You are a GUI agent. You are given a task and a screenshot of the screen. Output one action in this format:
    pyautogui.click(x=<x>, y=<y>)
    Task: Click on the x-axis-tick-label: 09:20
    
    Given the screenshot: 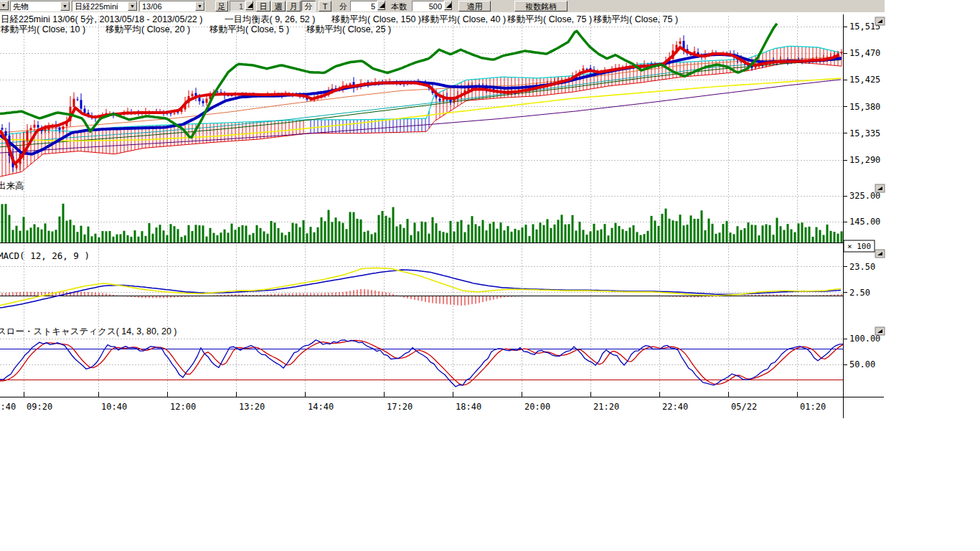 What is the action you would take?
    pyautogui.click(x=39, y=407)
    